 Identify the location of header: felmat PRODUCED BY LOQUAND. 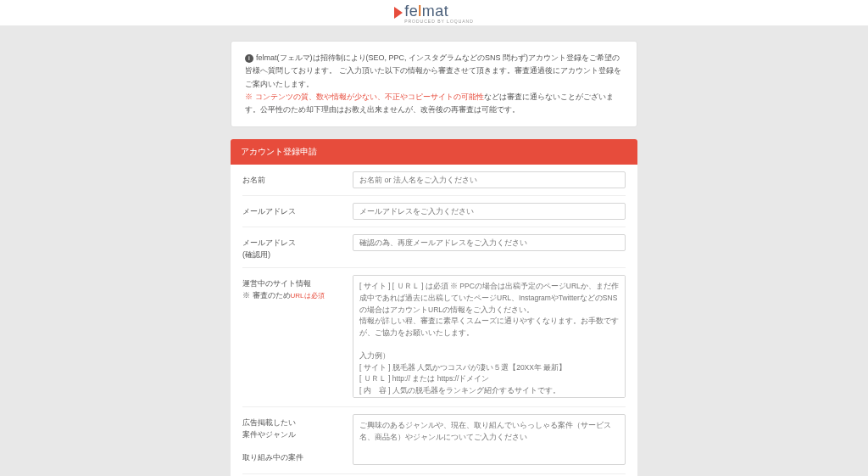
(434, 13).